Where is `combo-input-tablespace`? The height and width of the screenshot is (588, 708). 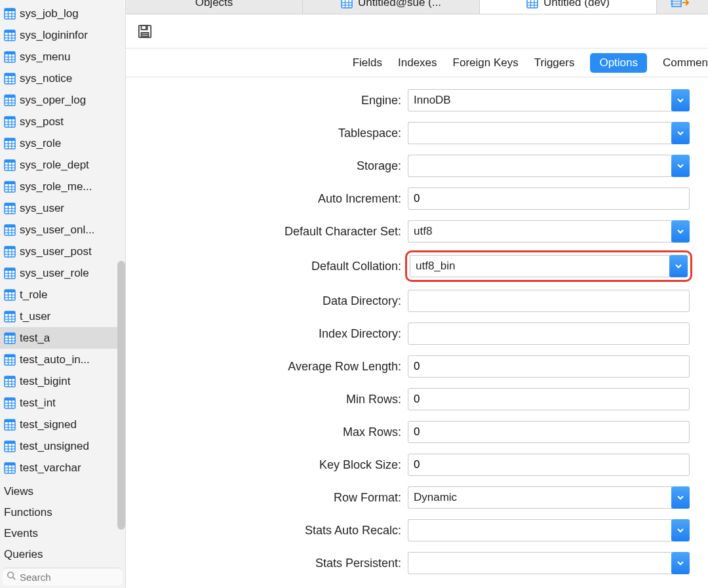 combo-input-tablespace is located at coordinates (540, 133).